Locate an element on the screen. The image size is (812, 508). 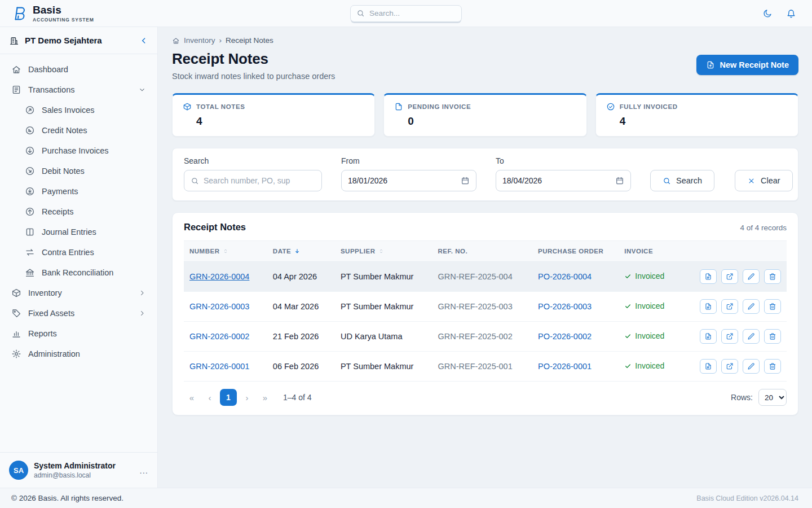
table-row: GRN-2026-0004 04 Apr 2026 PT Sumber Makm… is located at coordinates (485, 277).